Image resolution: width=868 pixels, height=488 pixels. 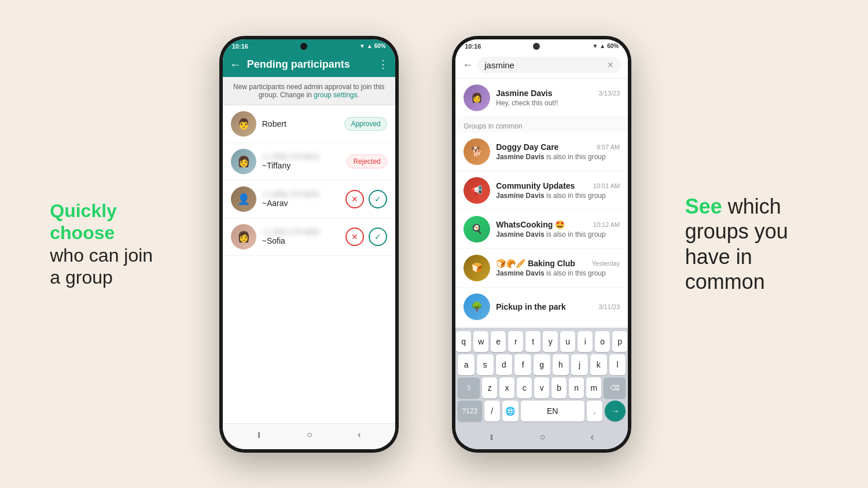 I want to click on key-j: j, so click(x=580, y=365).